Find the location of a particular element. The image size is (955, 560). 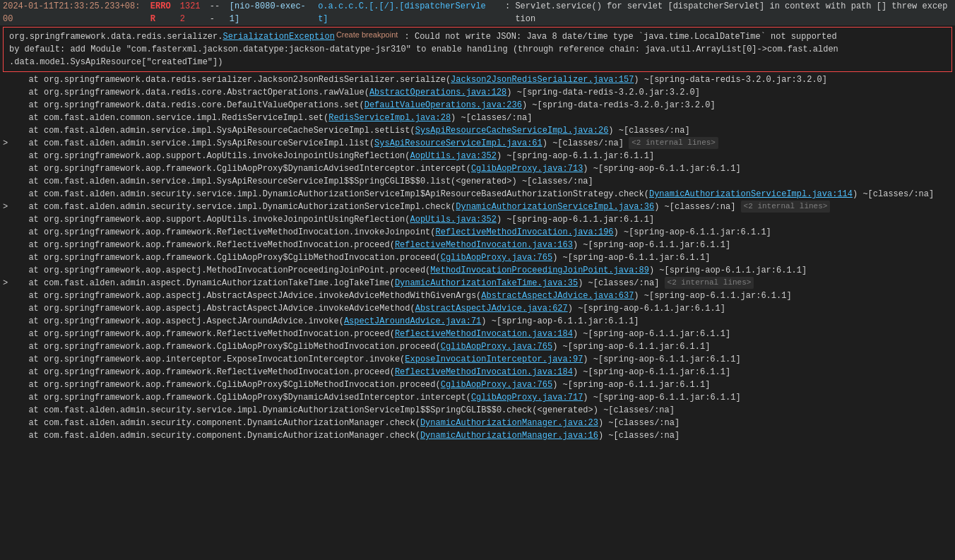

stack-link-2: DefaultValueOperations.java:236 is located at coordinates (444, 105).